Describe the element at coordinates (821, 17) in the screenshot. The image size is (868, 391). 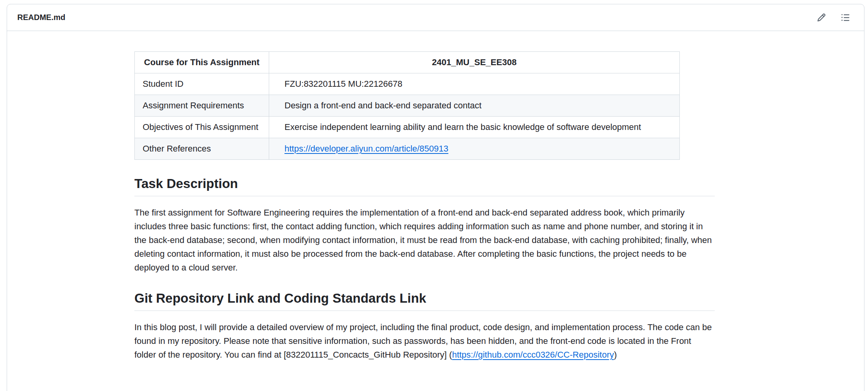
I see `pencil-icon` at that location.